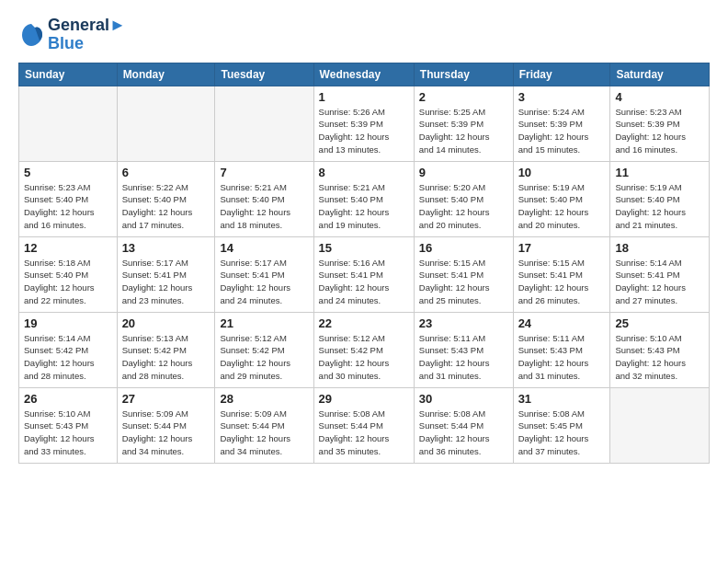 This screenshot has height=563, width=728. Describe the element at coordinates (562, 199) in the screenshot. I see `calendar-cell: 10Sunrise: 5:19 AM Sunset: 5:40 PM Dayli…` at that location.